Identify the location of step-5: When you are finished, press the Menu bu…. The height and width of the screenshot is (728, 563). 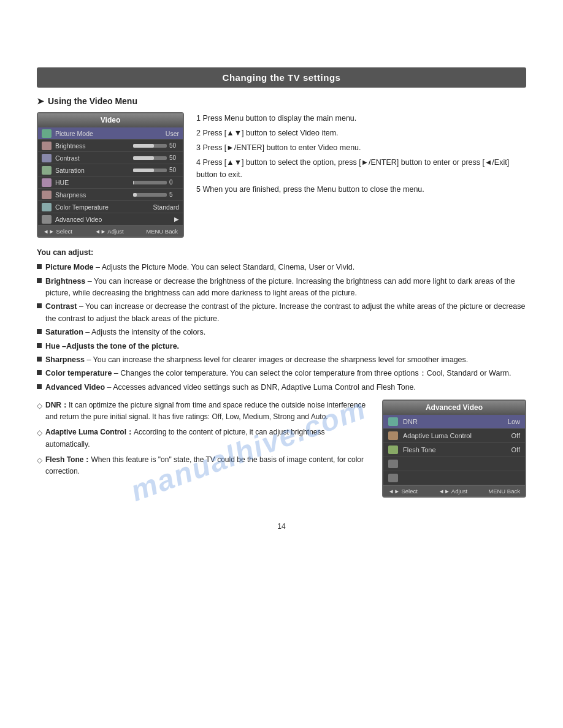
(361, 189).